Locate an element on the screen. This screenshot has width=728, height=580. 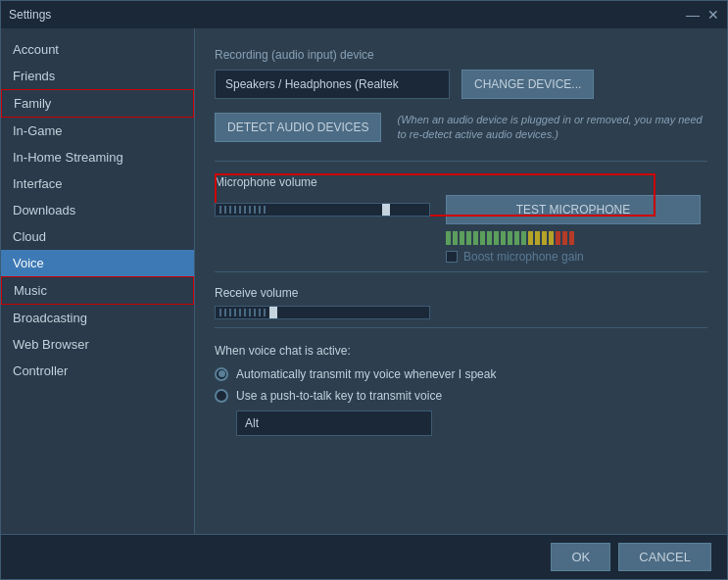
volume-bars-row: Boost microphone gain is located at coordinates (461, 247).